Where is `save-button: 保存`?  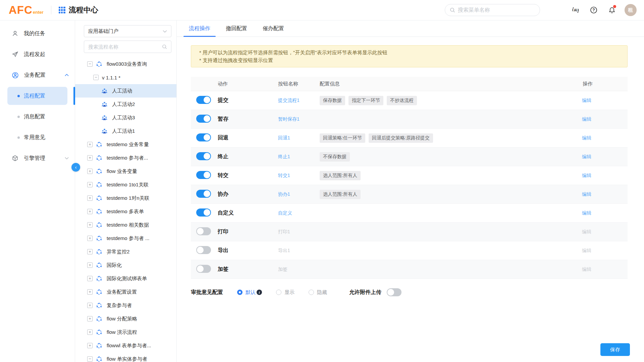 save-button: 保存 is located at coordinates (615, 350).